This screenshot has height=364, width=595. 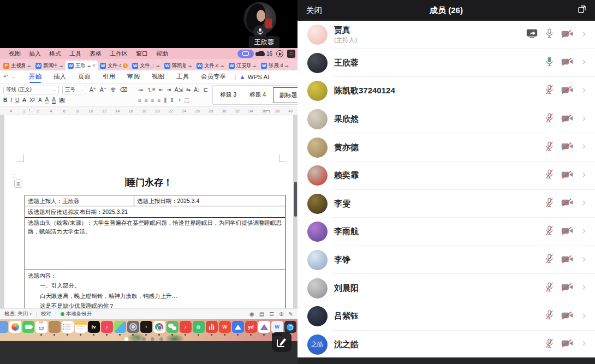 What do you see at coordinates (447, 176) in the screenshot?
I see `member-row: 赖奕霏` at bounding box center [447, 176].